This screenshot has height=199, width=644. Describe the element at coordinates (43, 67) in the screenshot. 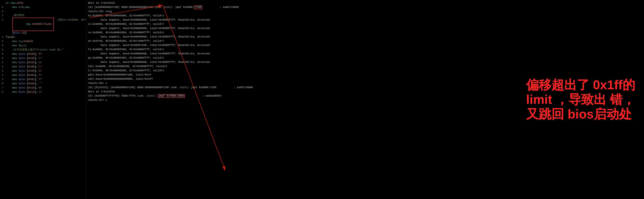

I see `code-line-mov-t1: 2 mov byte [0x06],'t'` at that location.